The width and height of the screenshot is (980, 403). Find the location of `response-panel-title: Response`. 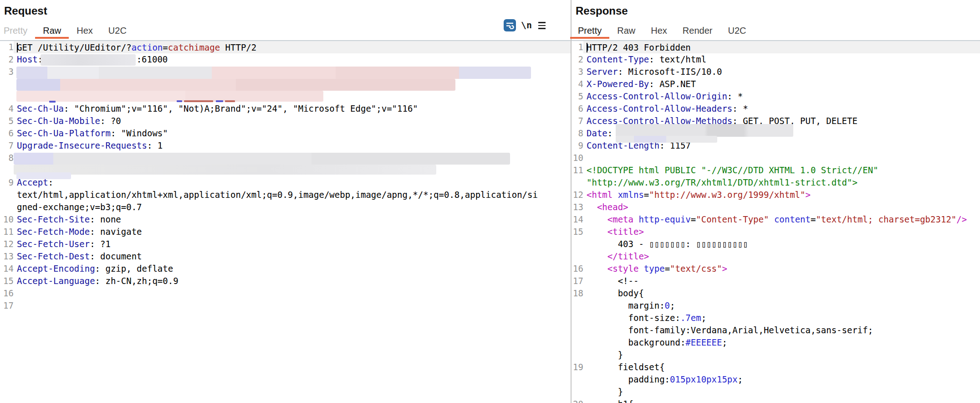

response-panel-title: Response is located at coordinates (602, 11).